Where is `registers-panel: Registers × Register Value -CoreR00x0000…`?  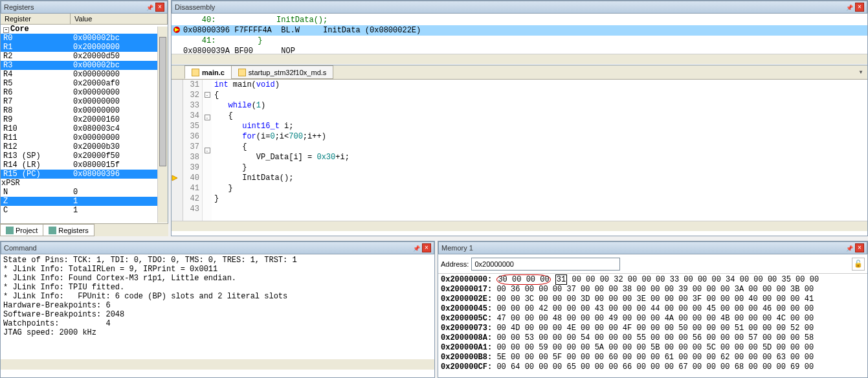 registers-panel: Registers × Register Value -CoreR00x0000… is located at coordinates (84, 118).